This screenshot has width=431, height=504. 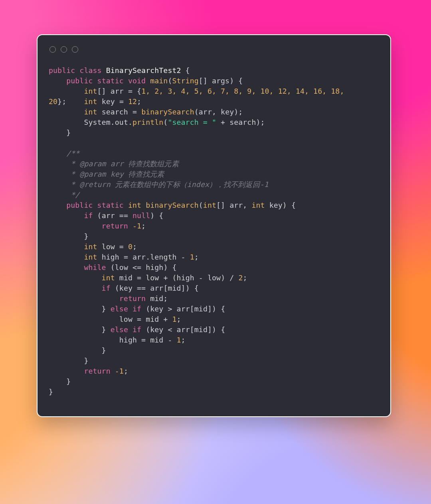 What do you see at coordinates (159, 81) in the screenshot?
I see `method-main: main` at bounding box center [159, 81].